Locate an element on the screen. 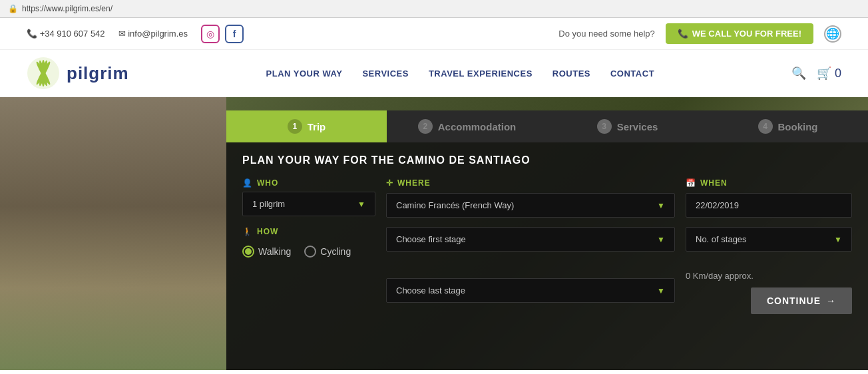 The image size is (868, 374). nav-plan: PLAN YOUR WAY is located at coordinates (305, 73).